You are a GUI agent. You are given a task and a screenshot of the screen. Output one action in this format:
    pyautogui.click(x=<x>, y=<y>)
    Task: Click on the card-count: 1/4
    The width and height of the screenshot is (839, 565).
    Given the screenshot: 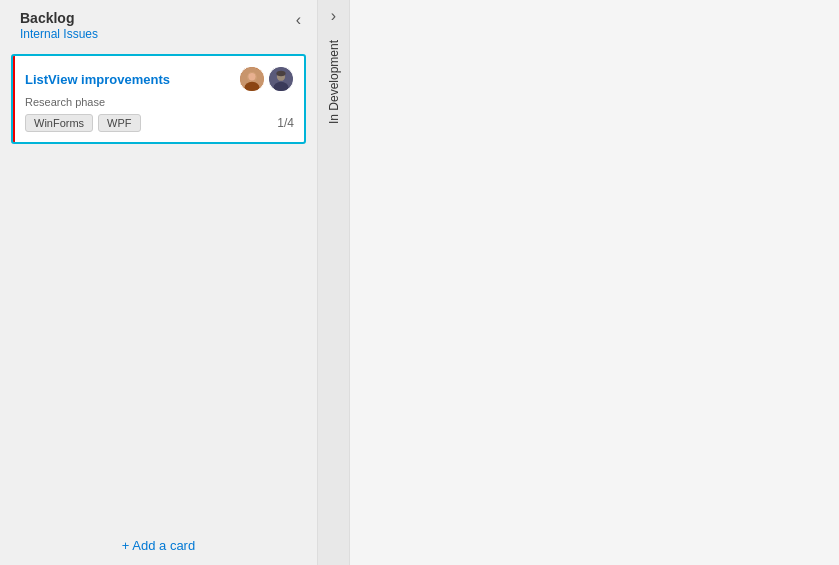 What is the action you would take?
    pyautogui.click(x=286, y=123)
    